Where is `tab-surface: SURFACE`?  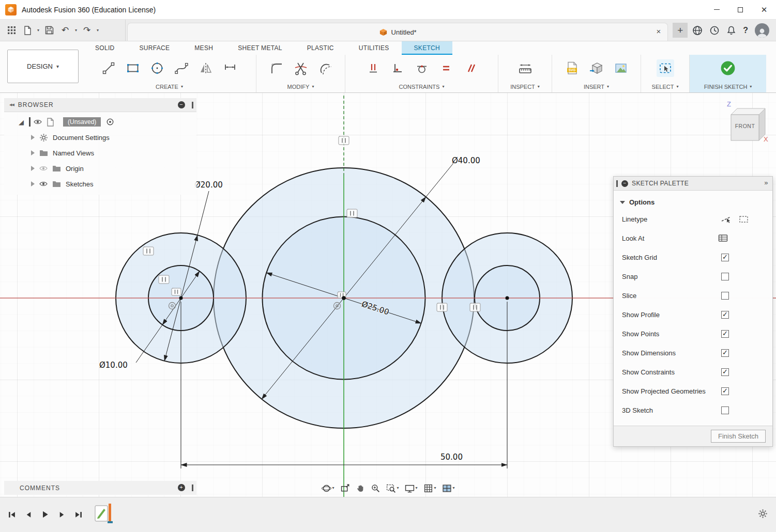 tab-surface: SURFACE is located at coordinates (155, 48).